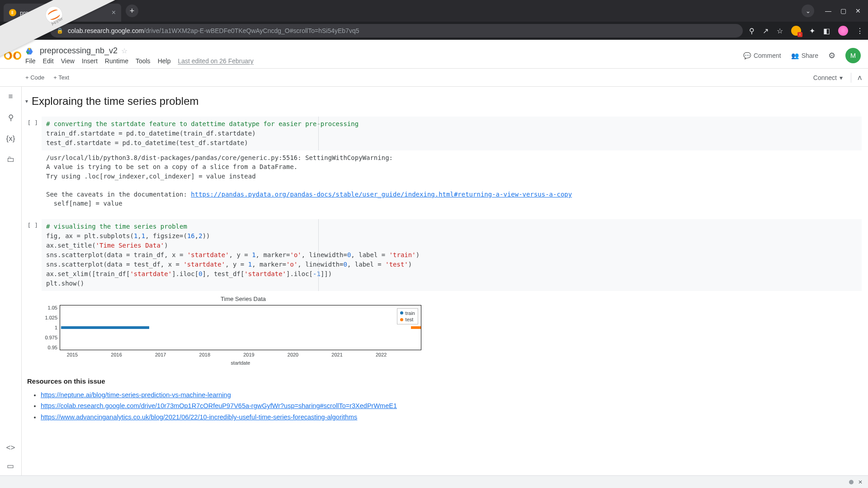  I want to click on kebab-menu-icon: ⋮, so click(860, 31).